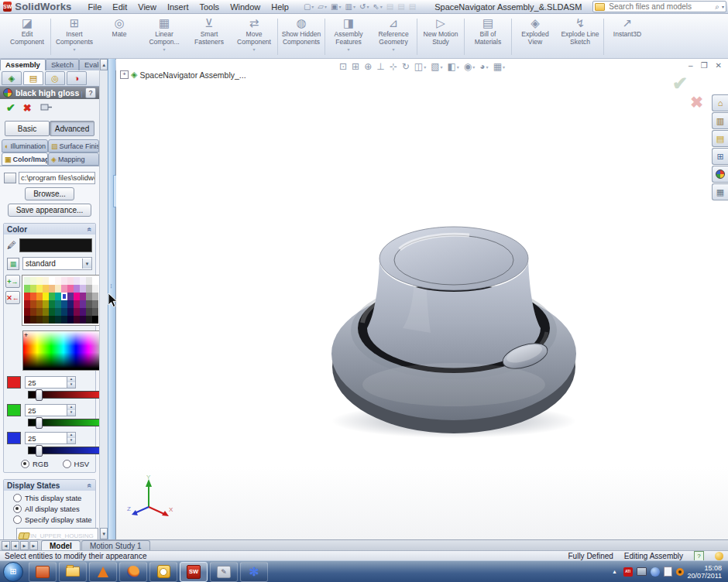 This screenshot has width=728, height=582. What do you see at coordinates (57, 263) in the screenshot?
I see `palette-mode-select: standard ▼` at bounding box center [57, 263].